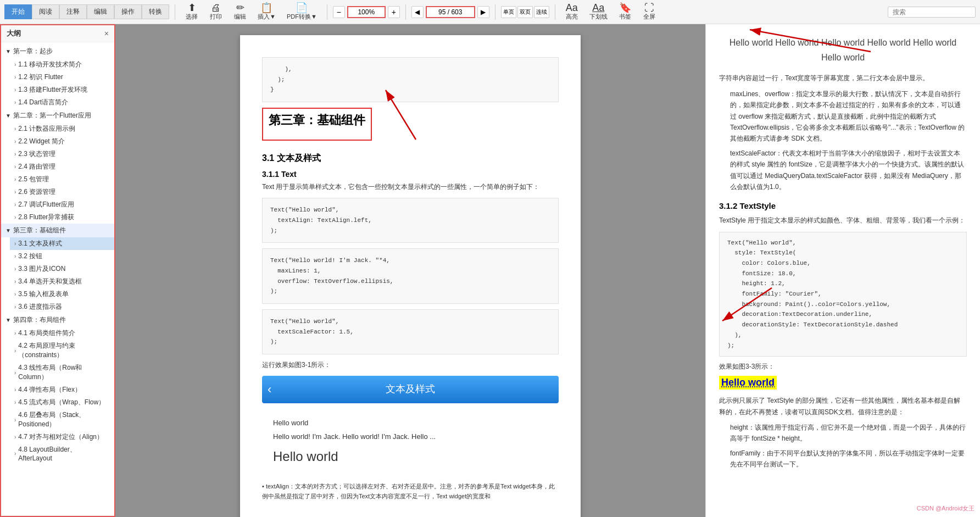  Describe the element at coordinates (62, 102) in the screenshot. I see `tree-child-1-4: ›1.4 Dart语言简介` at that location.